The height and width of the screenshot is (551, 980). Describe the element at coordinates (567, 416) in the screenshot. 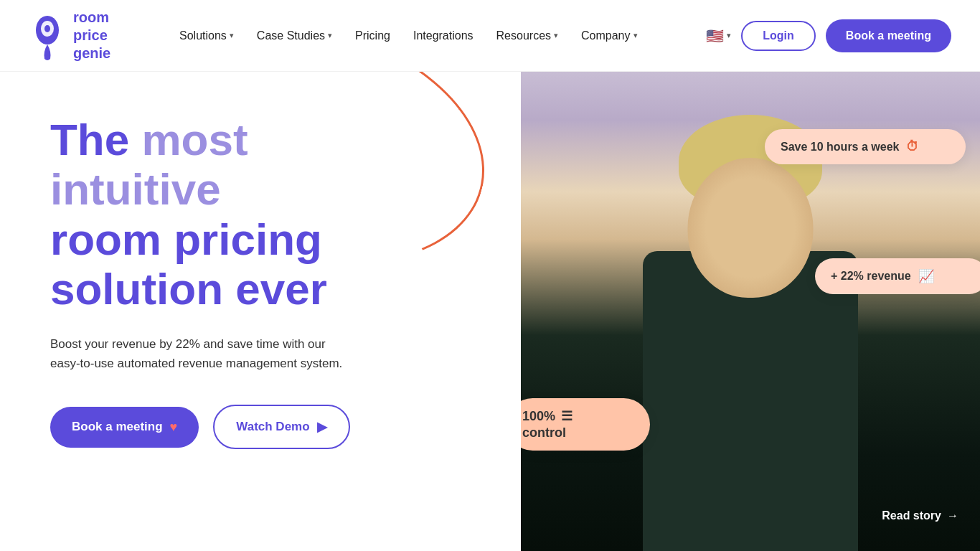

I see `list-icon: ☰` at that location.